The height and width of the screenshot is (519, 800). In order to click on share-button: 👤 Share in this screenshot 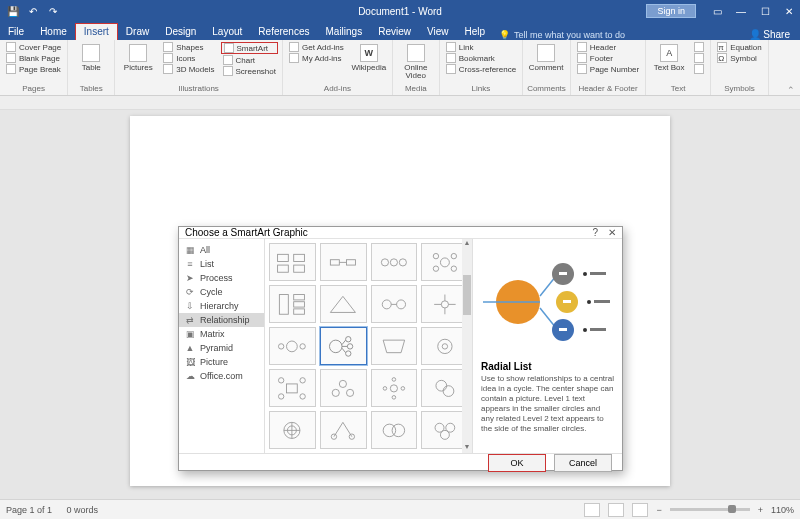, I will do `click(770, 34)`.